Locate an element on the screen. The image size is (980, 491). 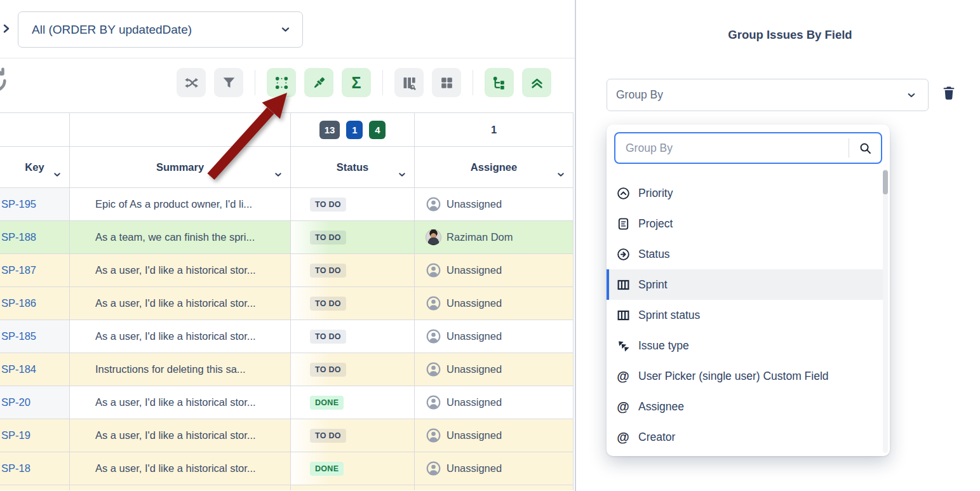
group-by-select: Group By is located at coordinates (767, 95).